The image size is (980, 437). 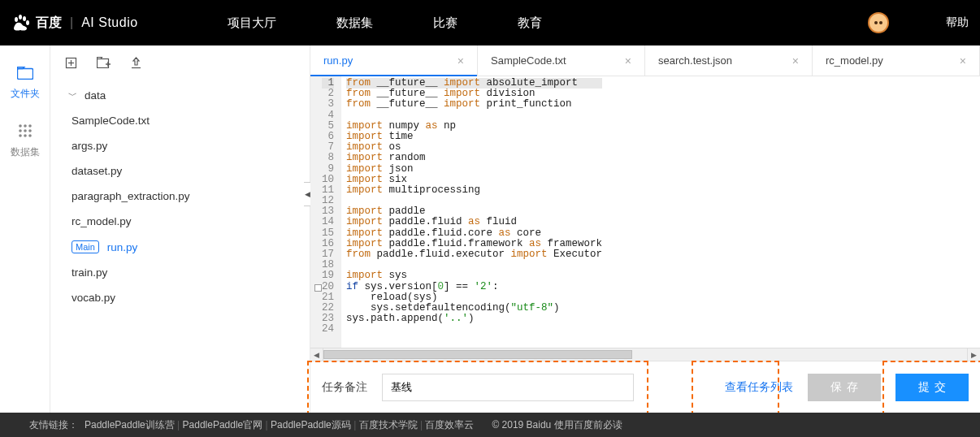 What do you see at coordinates (973, 354) in the screenshot?
I see `scroll-right-icon: ▶` at bounding box center [973, 354].